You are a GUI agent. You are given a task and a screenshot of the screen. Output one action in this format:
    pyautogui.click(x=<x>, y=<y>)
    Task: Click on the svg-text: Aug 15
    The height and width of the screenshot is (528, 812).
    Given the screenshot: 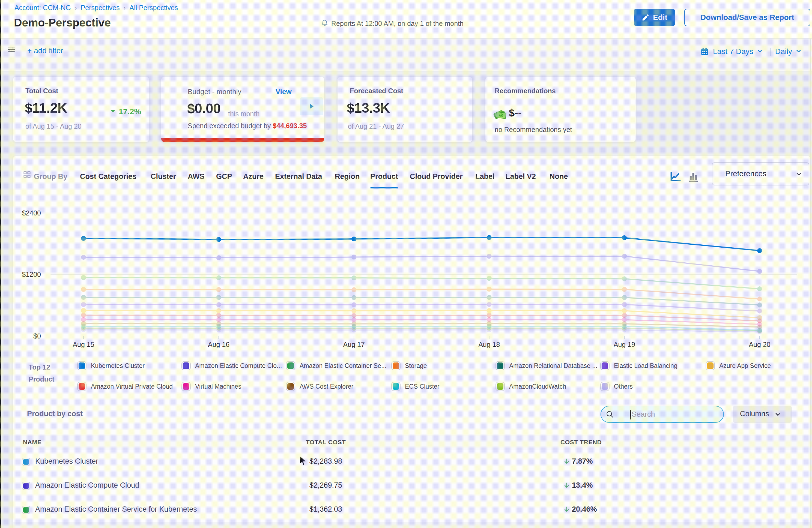 What is the action you would take?
    pyautogui.click(x=83, y=344)
    